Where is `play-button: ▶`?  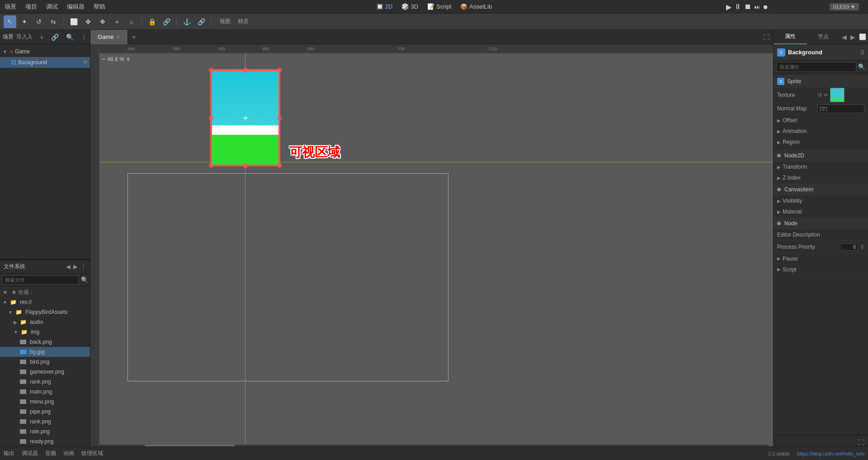 play-button: ▶ is located at coordinates (729, 7).